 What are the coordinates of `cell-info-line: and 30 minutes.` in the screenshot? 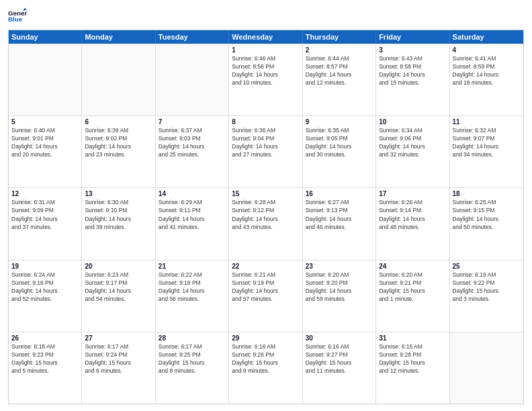 It's located at (339, 154).